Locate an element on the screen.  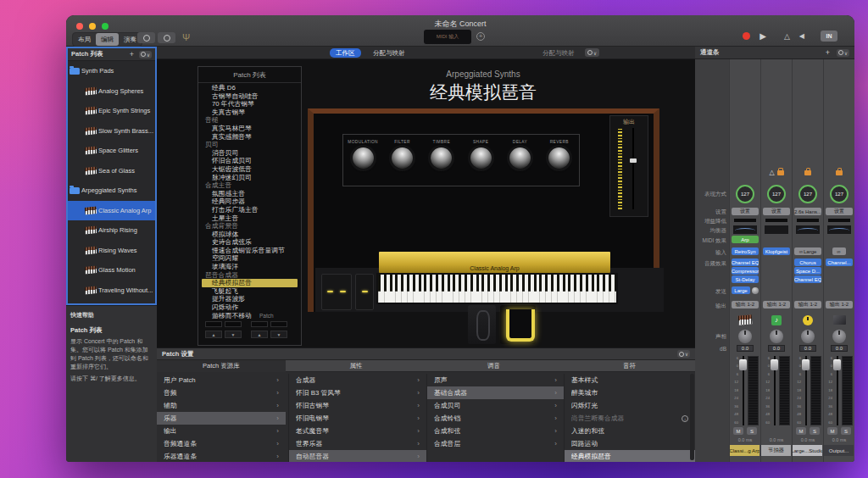
slider-cap is located at coordinates (633, 161).